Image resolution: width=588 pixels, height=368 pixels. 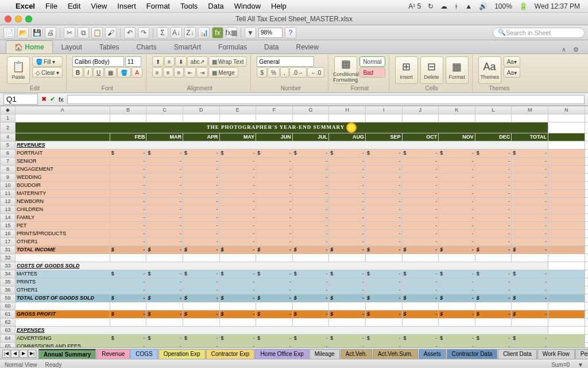 I want to click on column-header-N: N, so click(x=566, y=110).